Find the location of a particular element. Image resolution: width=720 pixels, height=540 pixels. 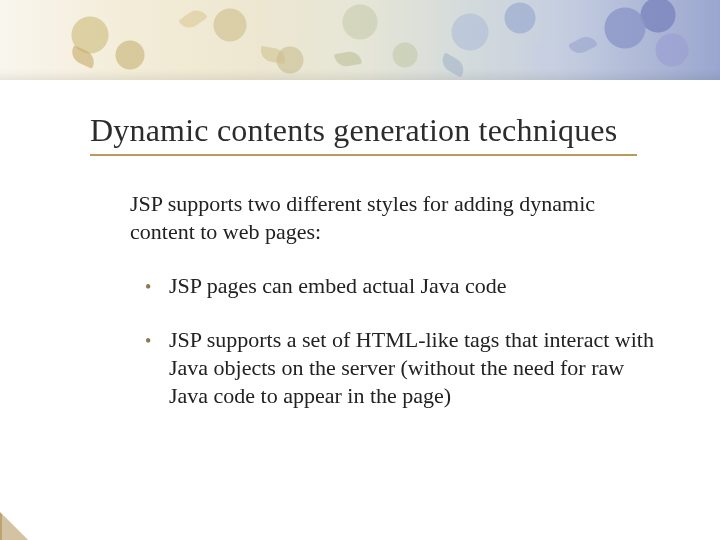

bullet-text: JSP pages can embed actual Java code is located at coordinates (417, 286).